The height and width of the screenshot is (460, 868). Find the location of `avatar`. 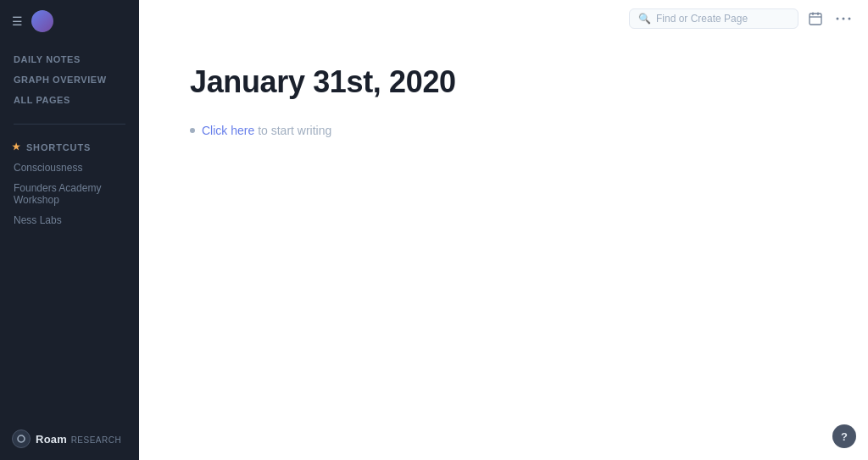

avatar is located at coordinates (42, 21).